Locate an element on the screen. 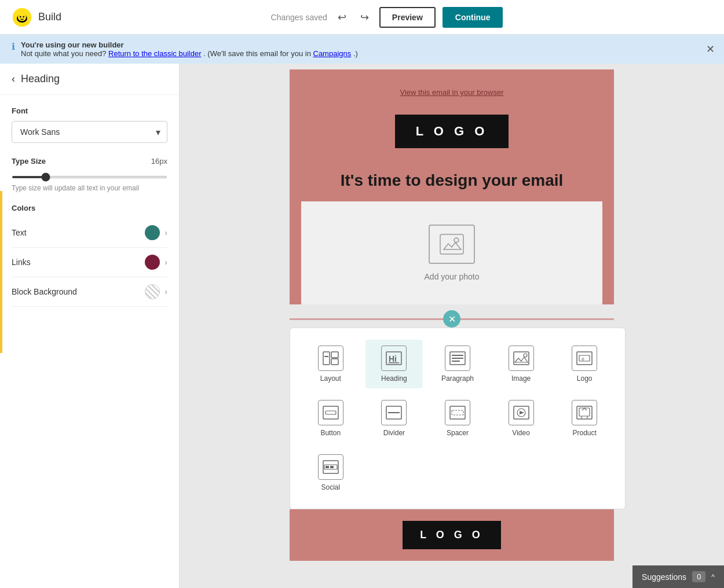 This screenshot has height=588, width=724. colors-label: Colors is located at coordinates (89, 208).